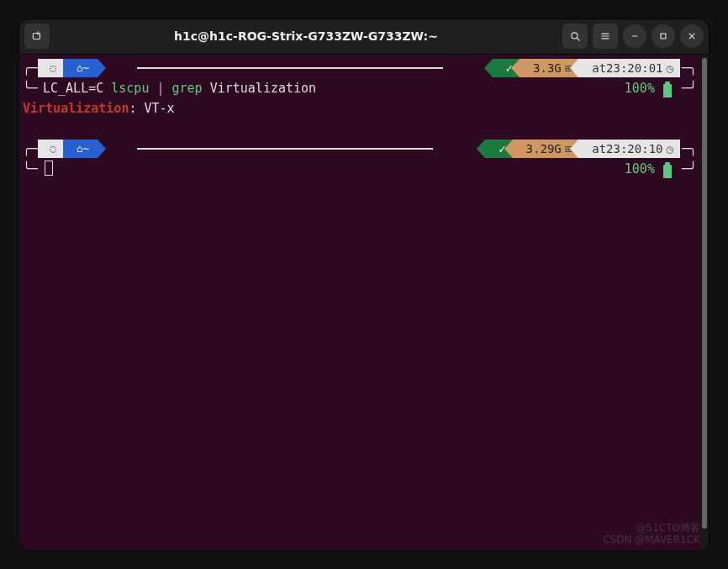  Describe the element at coordinates (306, 36) in the screenshot. I see `window-title: h1c@h1c-ROG-Strix-G733ZW-G733ZW:~` at that location.